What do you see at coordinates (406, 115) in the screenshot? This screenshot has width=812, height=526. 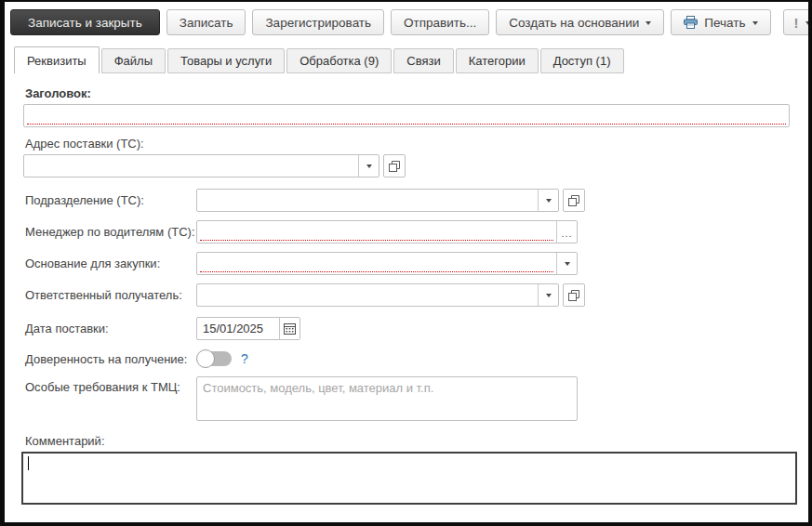 I see `title-field` at bounding box center [406, 115].